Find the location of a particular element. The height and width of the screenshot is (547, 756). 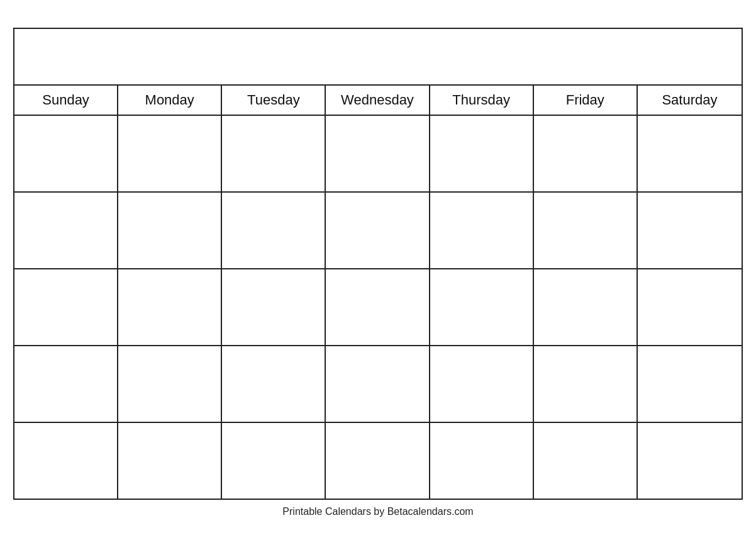

cell-r2-c1 is located at coordinates (67, 230).